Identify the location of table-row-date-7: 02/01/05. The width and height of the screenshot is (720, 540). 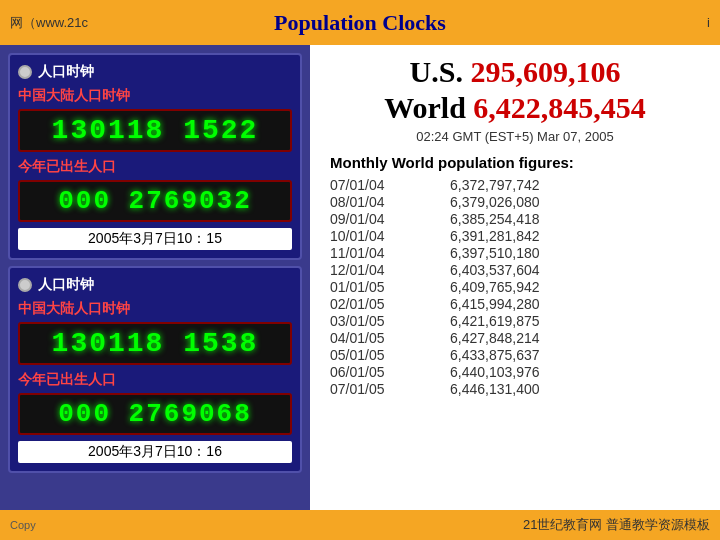
(380, 304).